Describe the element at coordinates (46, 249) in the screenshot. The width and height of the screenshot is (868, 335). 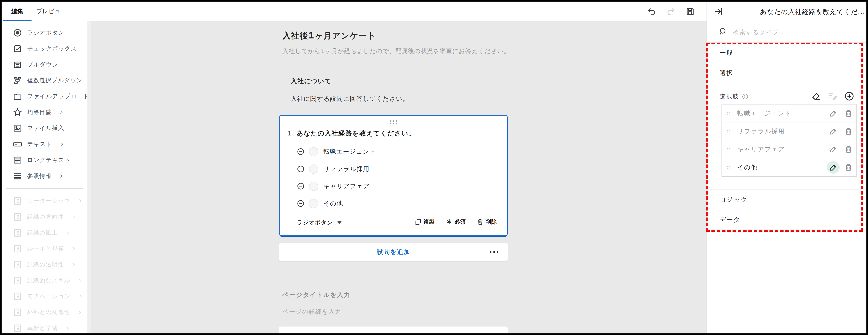
I see `sidebar-item-label: ルールと規範` at that location.